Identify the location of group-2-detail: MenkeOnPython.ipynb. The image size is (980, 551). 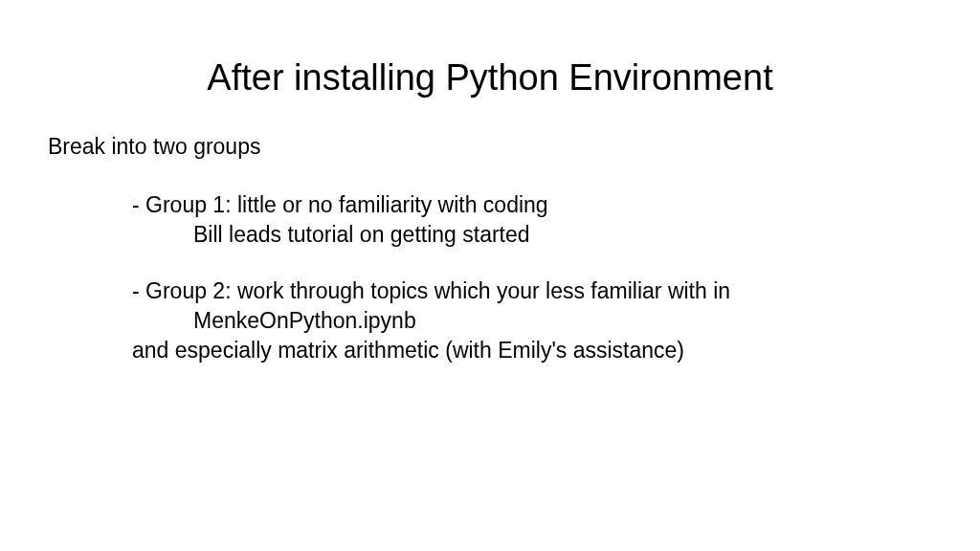
(563, 321).